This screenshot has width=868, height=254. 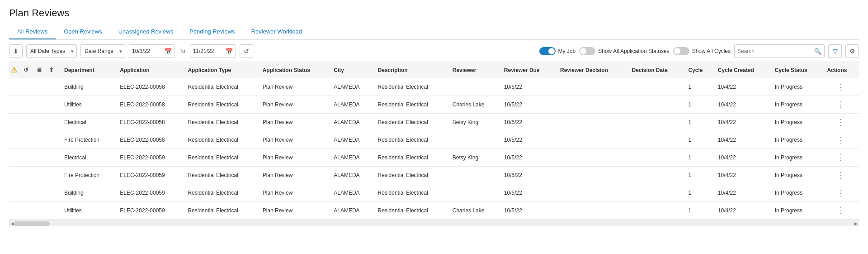 What do you see at coordinates (698, 176) in the screenshot?
I see `cell-cycle-5: 1` at bounding box center [698, 176].